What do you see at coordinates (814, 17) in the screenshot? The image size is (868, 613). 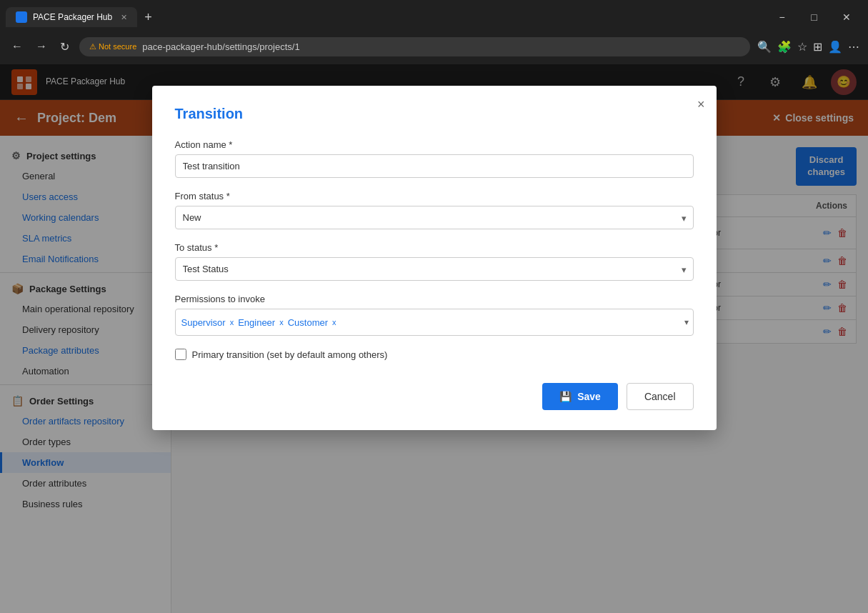 I see `maximize-button: □` at bounding box center [814, 17].